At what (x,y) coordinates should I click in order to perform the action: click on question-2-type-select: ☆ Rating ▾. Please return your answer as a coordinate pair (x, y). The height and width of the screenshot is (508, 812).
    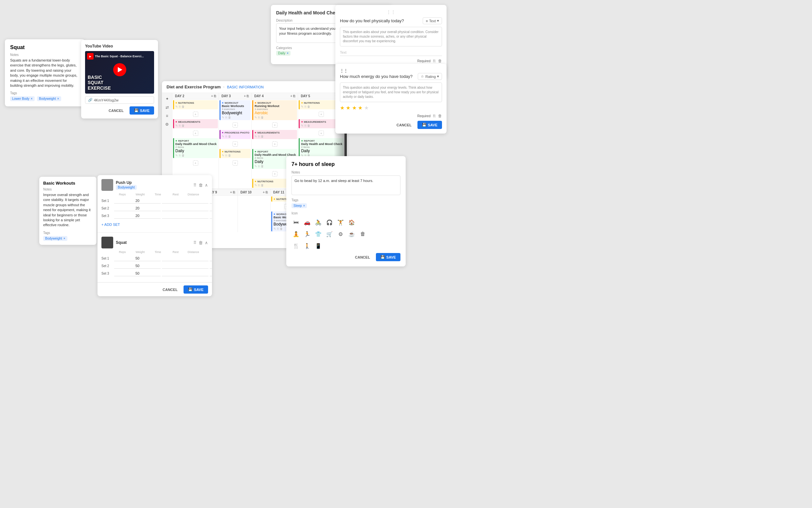
    Looking at the image, I should click on (430, 77).